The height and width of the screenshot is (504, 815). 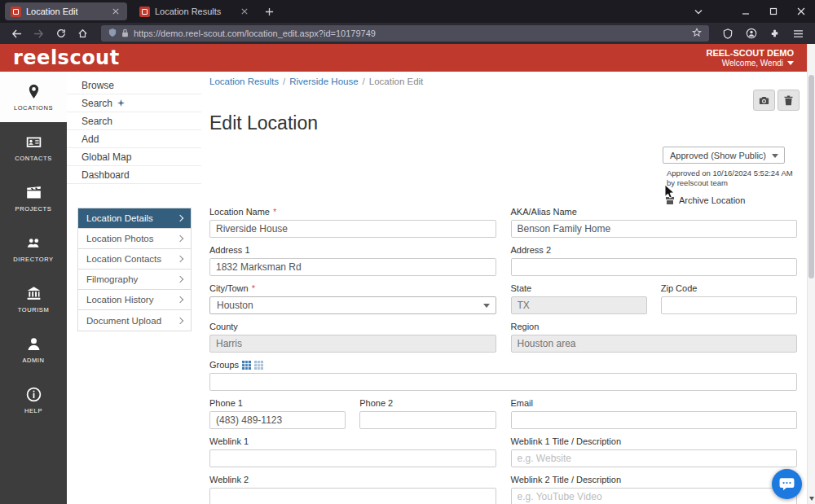 What do you see at coordinates (353, 267) in the screenshot?
I see `address1-input` at bounding box center [353, 267].